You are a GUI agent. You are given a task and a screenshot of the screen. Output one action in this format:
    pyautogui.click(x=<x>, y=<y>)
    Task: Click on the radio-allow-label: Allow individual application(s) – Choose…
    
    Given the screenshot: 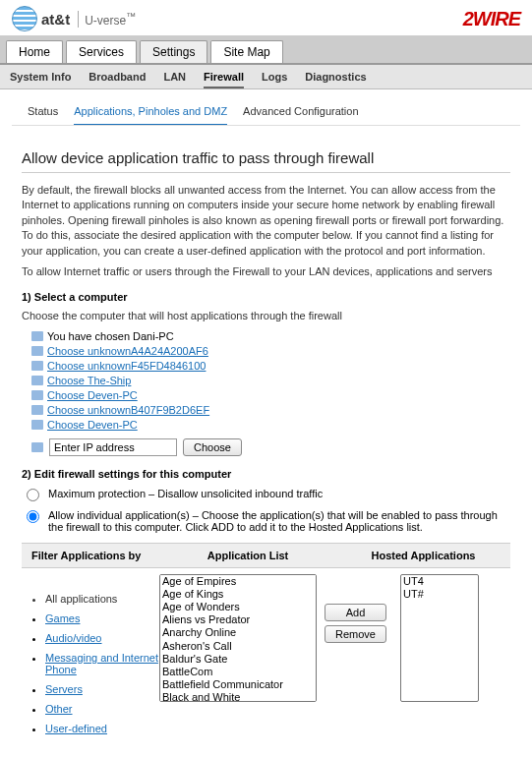 What is the action you would take?
    pyautogui.click(x=279, y=521)
    